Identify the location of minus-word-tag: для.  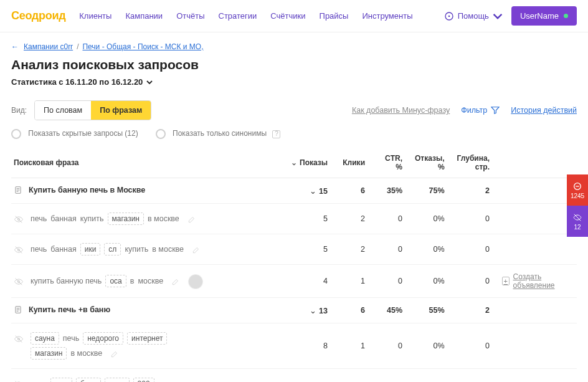
(61, 380).